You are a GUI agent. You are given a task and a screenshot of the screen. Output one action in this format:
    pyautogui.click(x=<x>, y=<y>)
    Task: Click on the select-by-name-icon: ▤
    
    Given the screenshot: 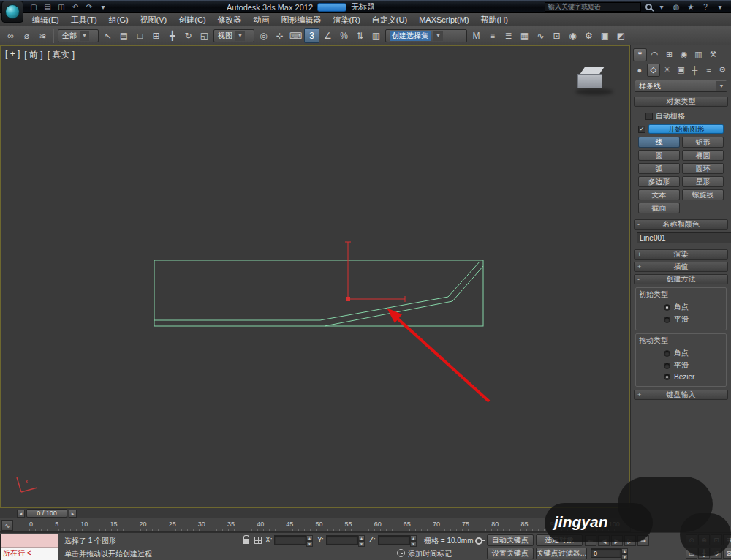 What is the action you would take?
    pyautogui.click(x=124, y=35)
    